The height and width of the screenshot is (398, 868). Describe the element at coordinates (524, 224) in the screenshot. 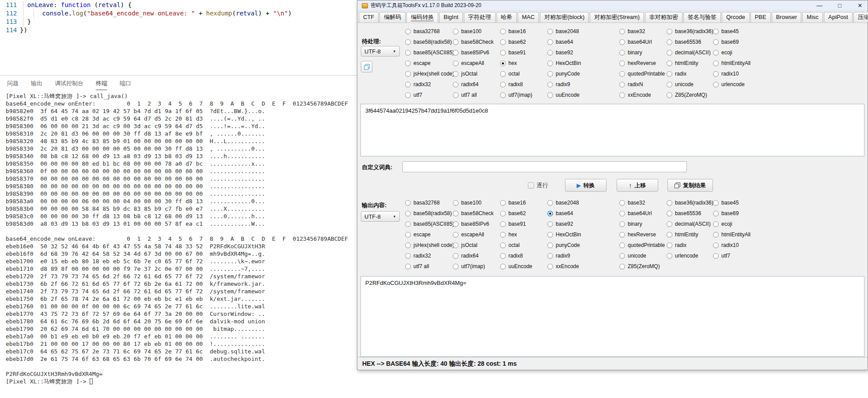

I see `radio-option-base91: base91` at that location.